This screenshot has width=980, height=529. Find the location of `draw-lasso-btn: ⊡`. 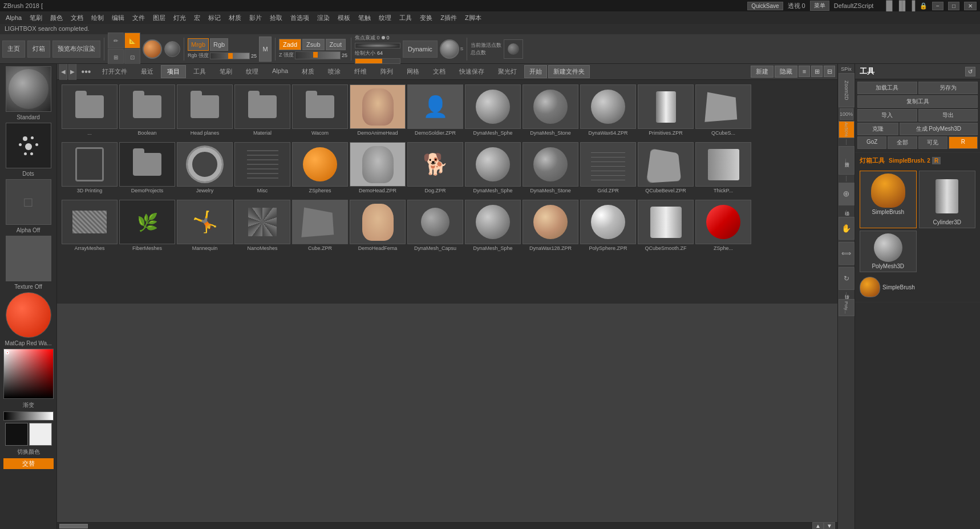

draw-lasso-btn: ⊡ is located at coordinates (132, 57).